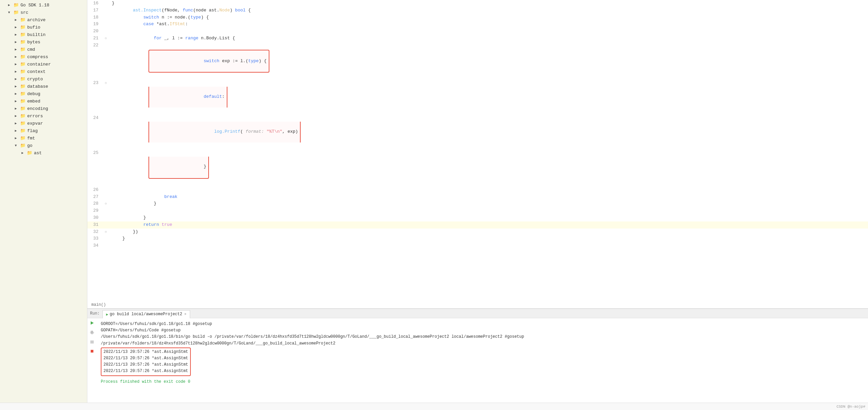 This screenshot has height=410, width=868. Describe the element at coordinates (44, 201) in the screenshot. I see `file-tree-sidebar: ▶ 📁 Go SDK 1.18 ▼ 📁 src ▶ 📁 archive ▶ 📁 …` at that location.